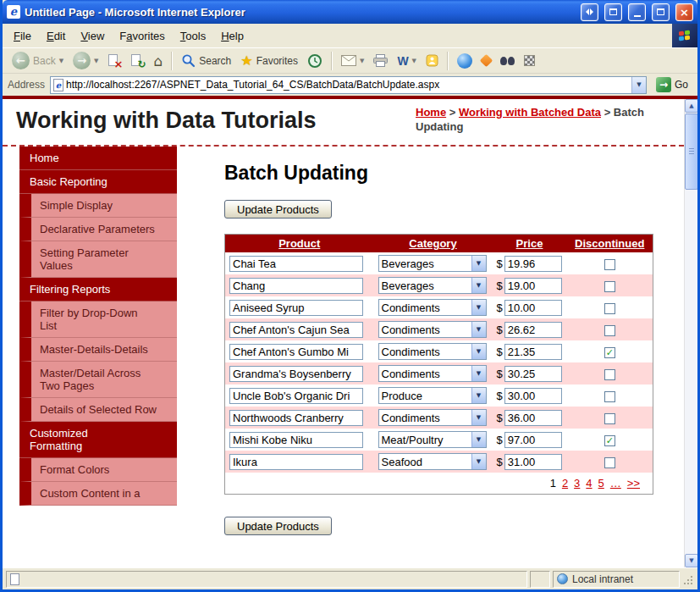  I want to click on menu-item-view: View, so click(92, 36).